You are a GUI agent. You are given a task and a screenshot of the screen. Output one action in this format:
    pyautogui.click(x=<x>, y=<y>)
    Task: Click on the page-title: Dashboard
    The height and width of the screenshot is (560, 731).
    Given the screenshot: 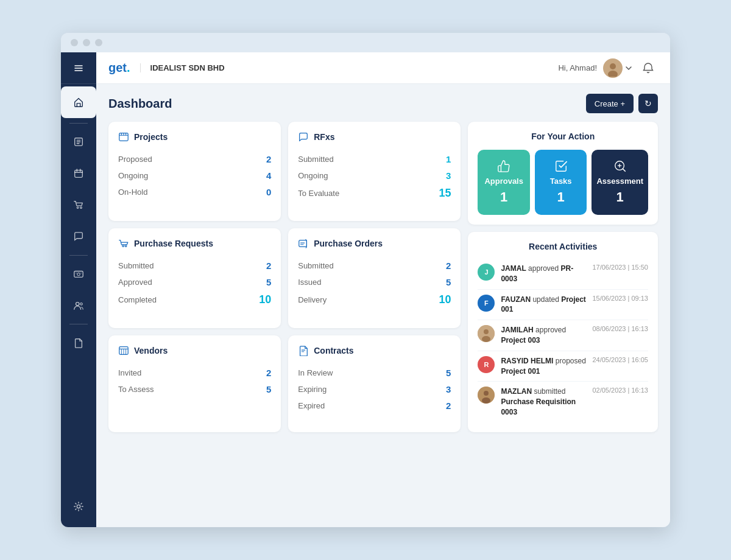 What is the action you would take?
    pyautogui.click(x=140, y=103)
    